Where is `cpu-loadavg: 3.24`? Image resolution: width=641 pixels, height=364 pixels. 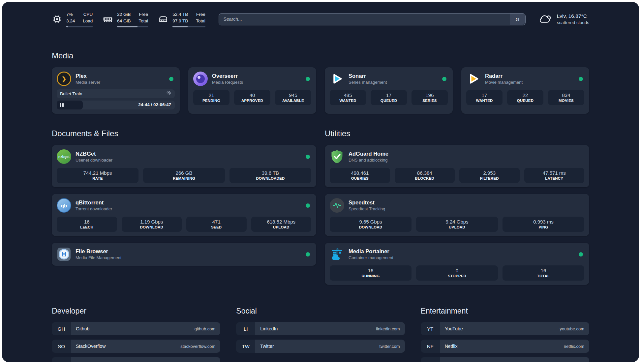
cpu-loadavg: 3.24 is located at coordinates (71, 21).